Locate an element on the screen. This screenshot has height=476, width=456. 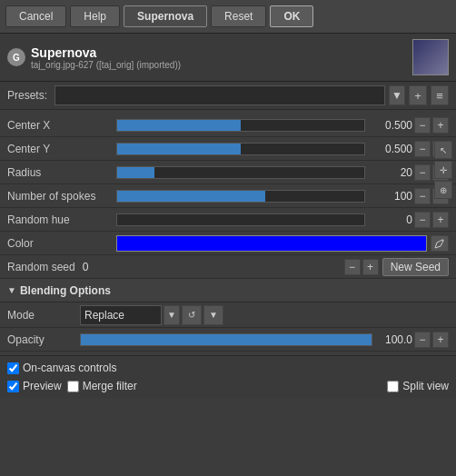
blending-section-header: ▼ Blending Options is located at coordinates (228, 291).